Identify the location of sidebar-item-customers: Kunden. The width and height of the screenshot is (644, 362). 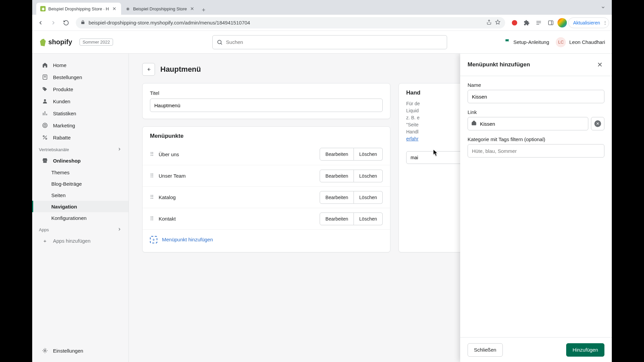
(80, 101).